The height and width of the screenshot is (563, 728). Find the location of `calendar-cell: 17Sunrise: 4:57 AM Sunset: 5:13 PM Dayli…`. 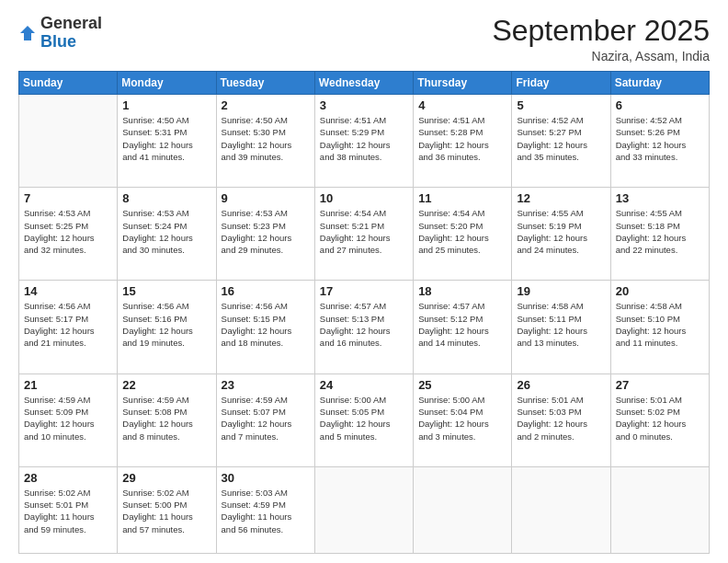

calendar-cell: 17Sunrise: 4:57 AM Sunset: 5:13 PM Dayli… is located at coordinates (364, 327).